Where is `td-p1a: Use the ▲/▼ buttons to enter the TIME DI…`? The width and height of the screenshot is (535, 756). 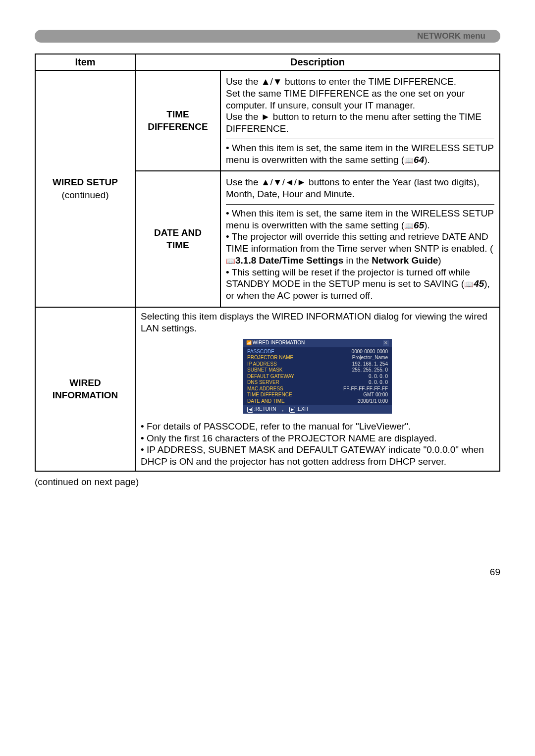
td-p1a: Use the ▲/▼ buttons to enter the TIME DI… is located at coordinates (341, 81).